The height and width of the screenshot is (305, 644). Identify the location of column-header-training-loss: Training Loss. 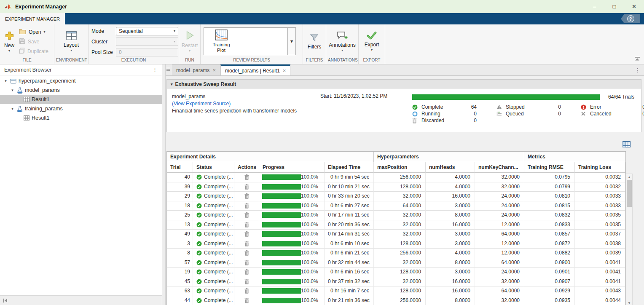
(600, 168).